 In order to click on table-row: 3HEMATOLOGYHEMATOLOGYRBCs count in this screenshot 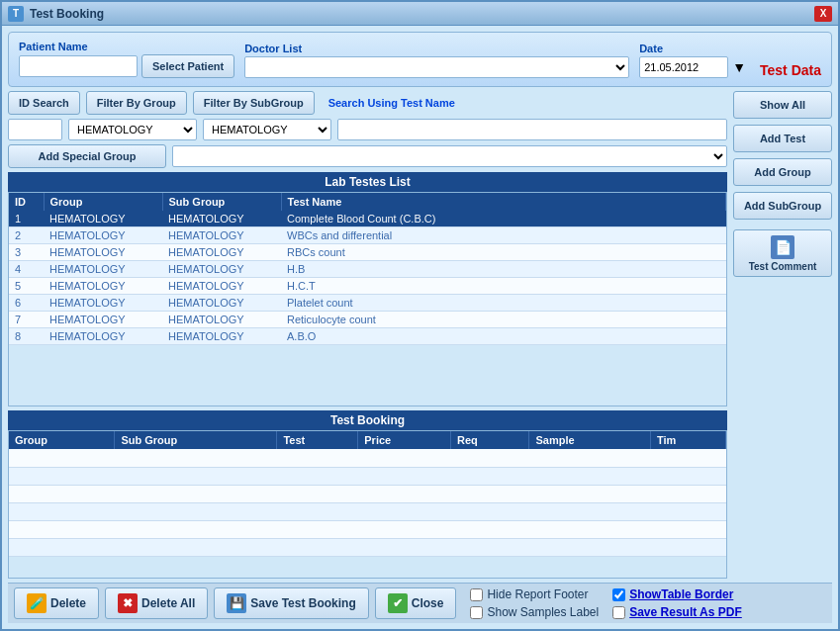, I will do `click(368, 253)`.